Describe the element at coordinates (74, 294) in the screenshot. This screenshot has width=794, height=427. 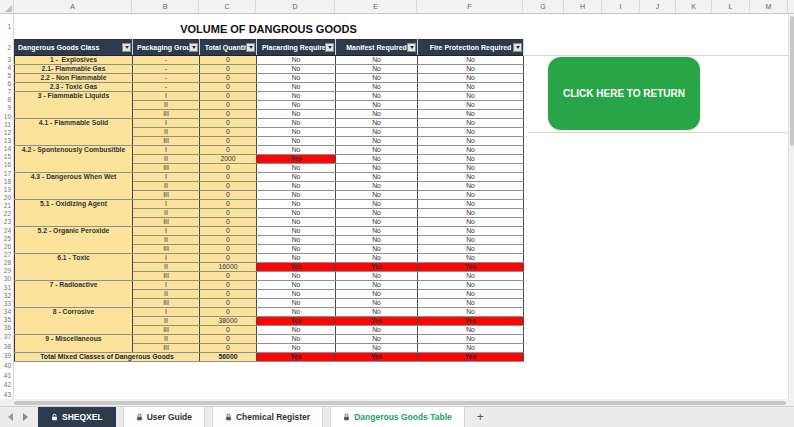
I see `cell-class: 7 - Radioactive` at that location.